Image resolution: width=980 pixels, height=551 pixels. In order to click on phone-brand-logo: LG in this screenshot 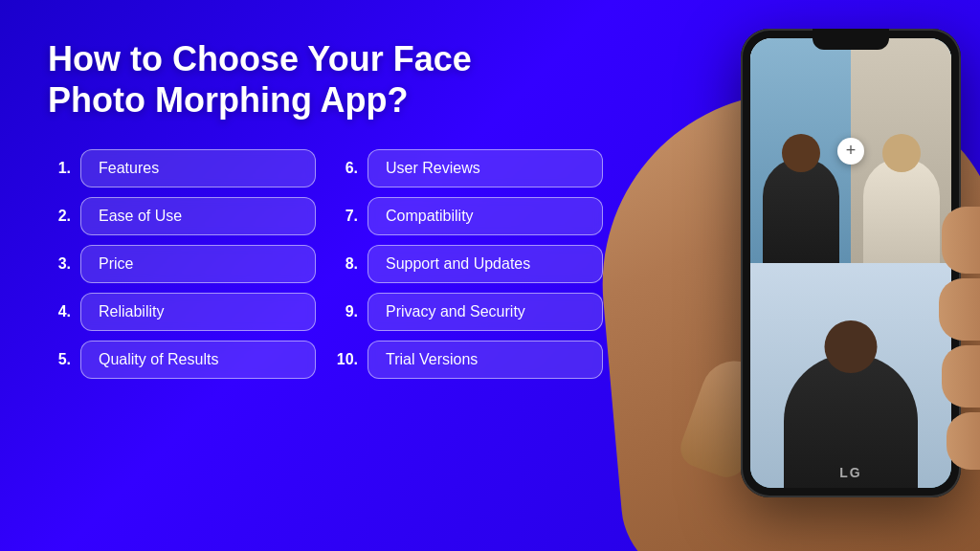, I will do `click(850, 473)`.